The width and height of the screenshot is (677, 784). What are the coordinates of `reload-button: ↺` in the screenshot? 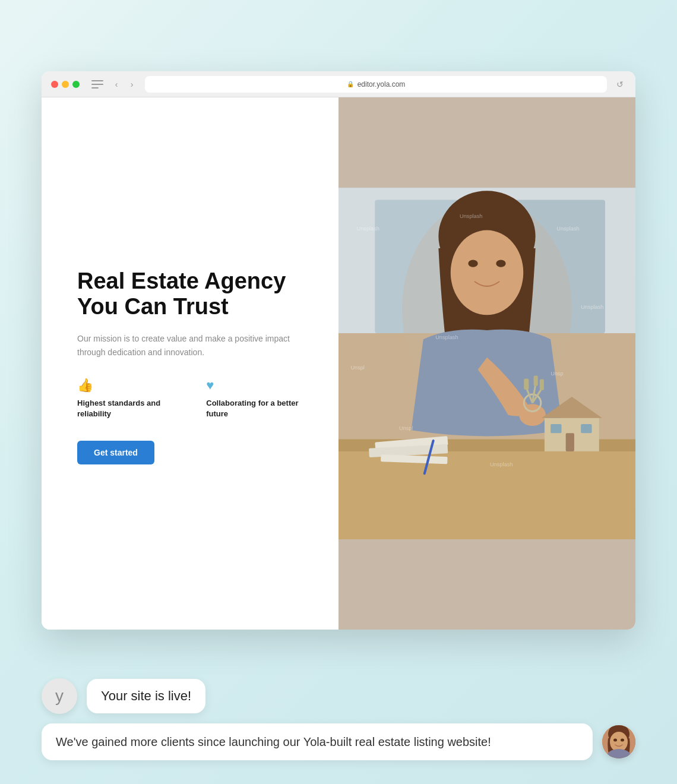 It's located at (620, 84).